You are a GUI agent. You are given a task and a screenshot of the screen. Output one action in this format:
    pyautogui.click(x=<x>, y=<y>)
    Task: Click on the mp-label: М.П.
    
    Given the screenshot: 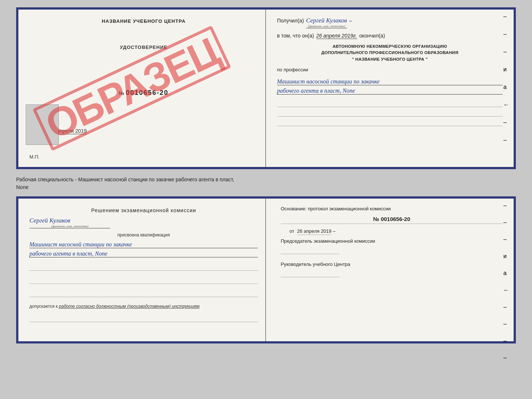 What is the action you would take?
    pyautogui.click(x=144, y=157)
    